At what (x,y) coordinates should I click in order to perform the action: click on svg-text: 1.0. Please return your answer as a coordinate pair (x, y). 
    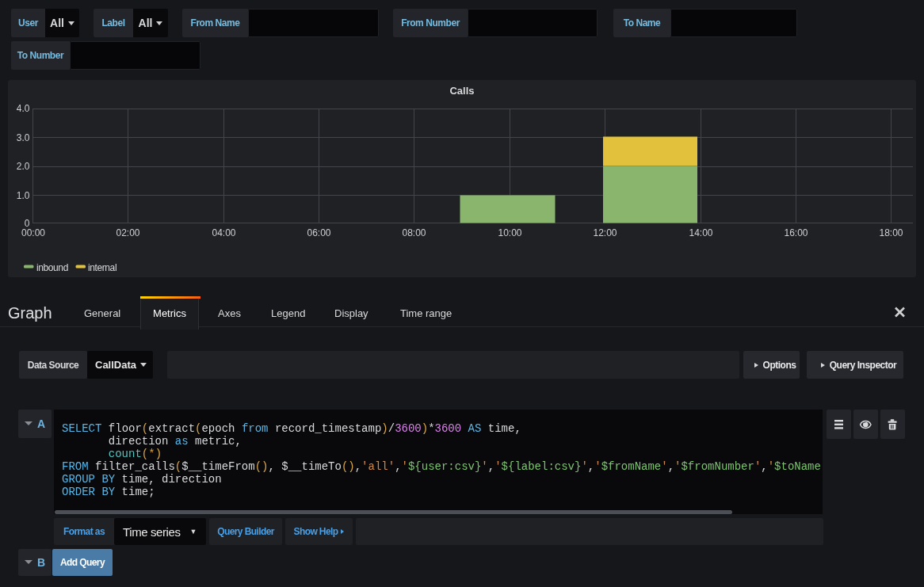
    Looking at the image, I should click on (24, 196).